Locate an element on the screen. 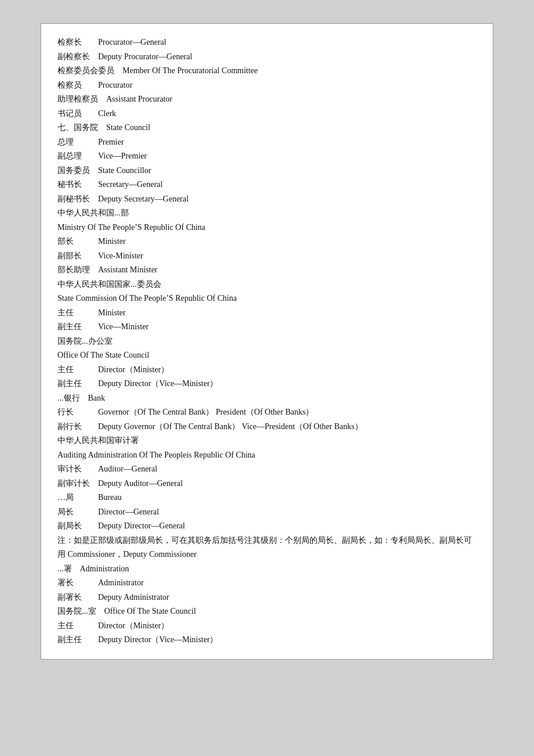 This screenshot has height=756, width=534. content-line: Office Of The State Council is located at coordinates (267, 355).